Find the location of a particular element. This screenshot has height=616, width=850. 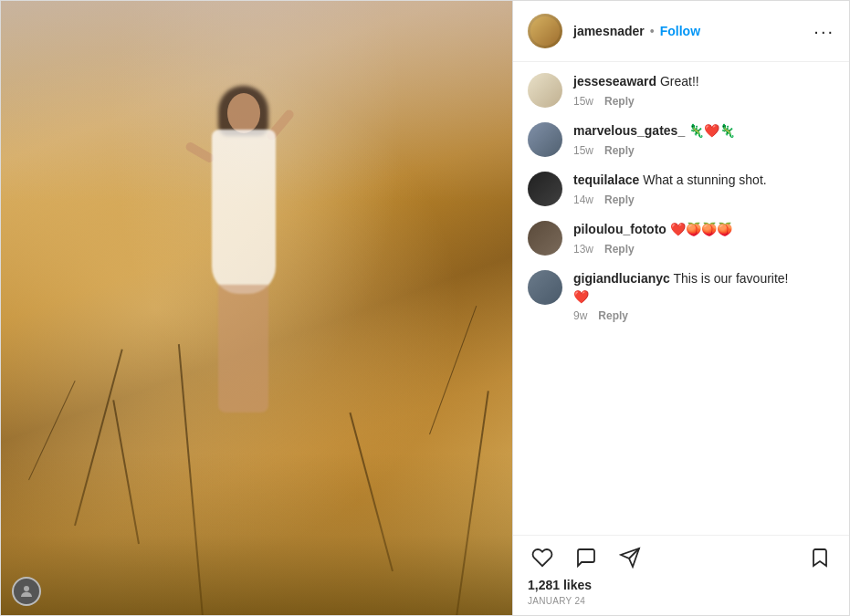

like-button is located at coordinates (542, 558).